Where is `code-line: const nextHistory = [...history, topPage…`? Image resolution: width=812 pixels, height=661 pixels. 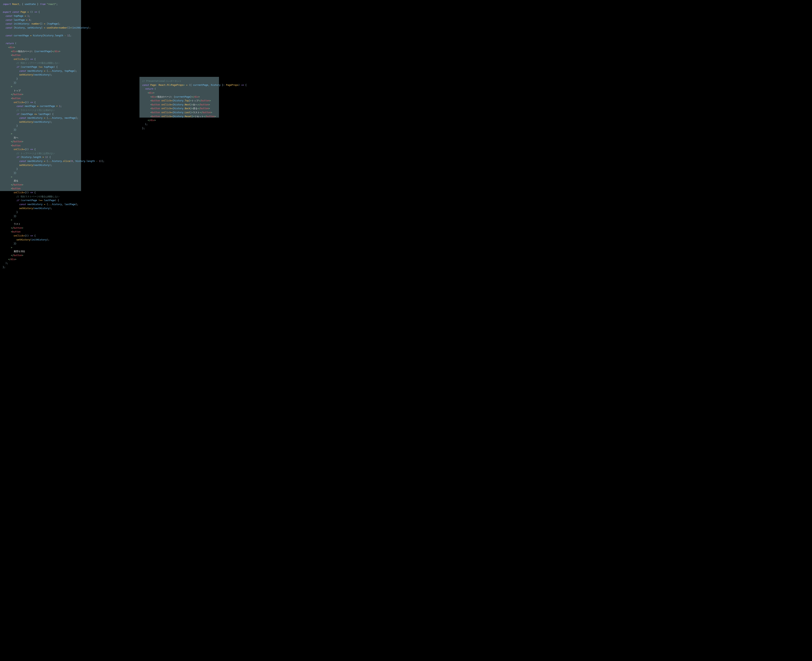 code-line: const nextHistory = [...history, topPage… is located at coordinates (40, 71).